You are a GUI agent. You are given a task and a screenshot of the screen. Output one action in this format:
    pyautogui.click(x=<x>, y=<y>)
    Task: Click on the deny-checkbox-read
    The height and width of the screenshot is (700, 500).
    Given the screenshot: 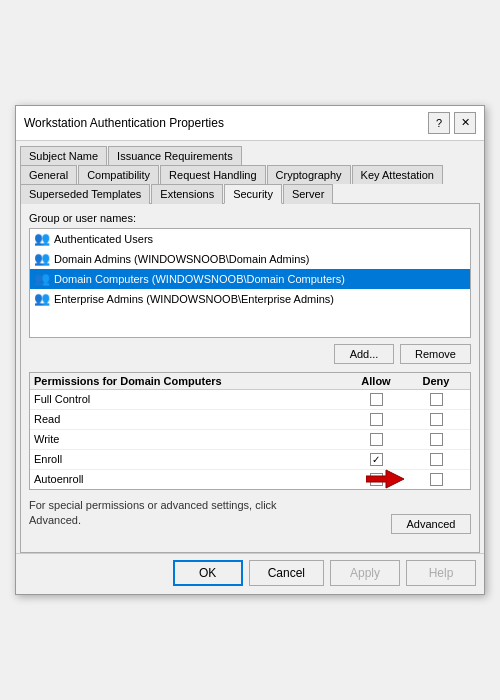 What is the action you would take?
    pyautogui.click(x=436, y=420)
    